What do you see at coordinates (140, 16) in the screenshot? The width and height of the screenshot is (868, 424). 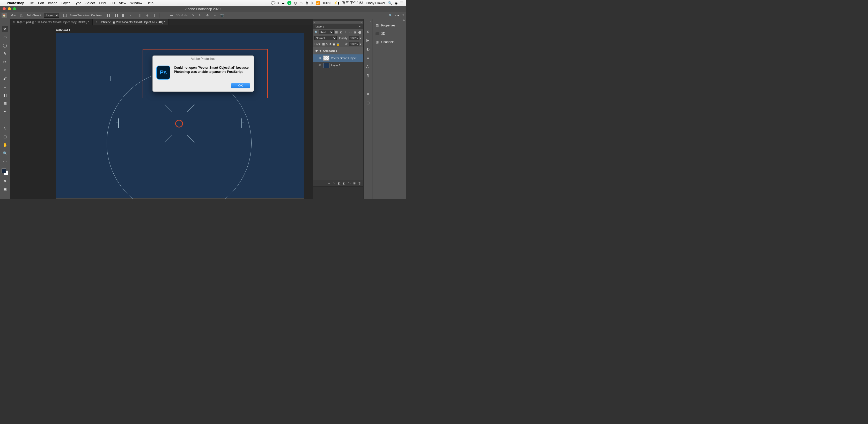 I see `align-top-icon: ‖` at bounding box center [140, 16].